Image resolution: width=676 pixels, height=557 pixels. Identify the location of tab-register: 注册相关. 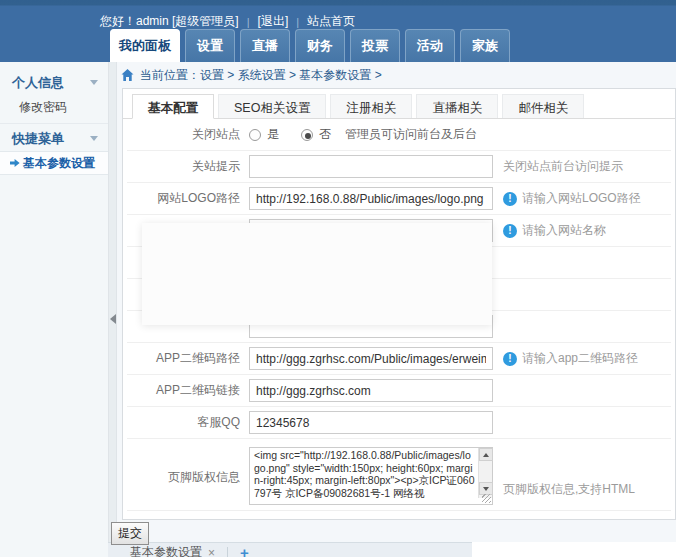
(371, 106).